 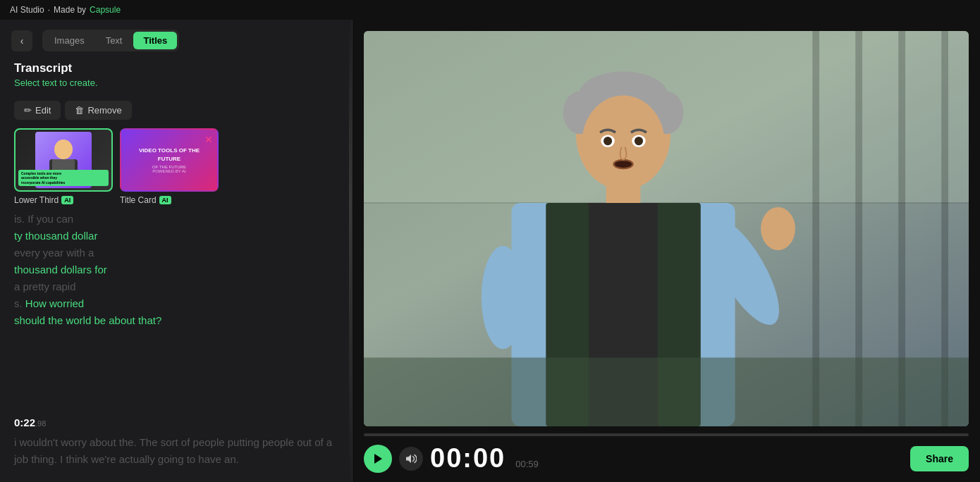 What do you see at coordinates (378, 459) in the screenshot?
I see `play-icon` at bounding box center [378, 459].